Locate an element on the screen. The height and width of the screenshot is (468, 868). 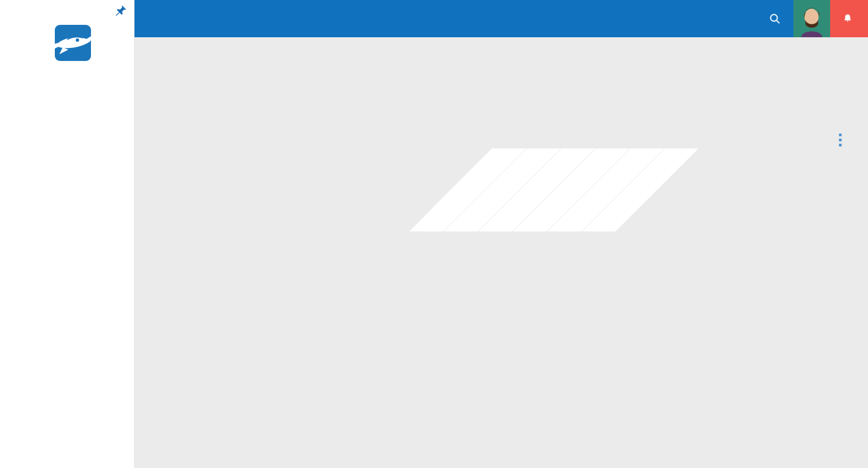
schoolbox-fish-icon is located at coordinates (67, 43).